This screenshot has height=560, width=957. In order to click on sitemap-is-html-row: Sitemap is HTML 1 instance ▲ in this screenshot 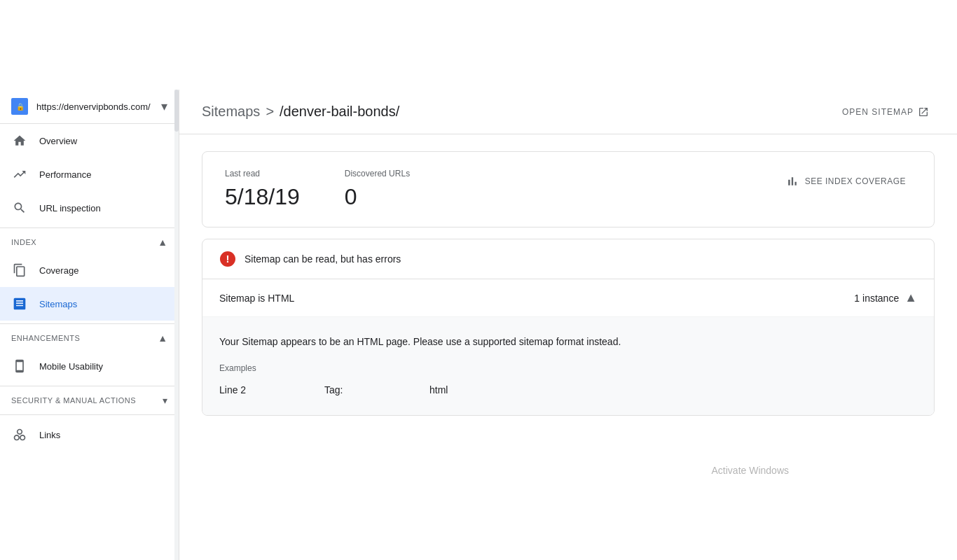, I will do `click(568, 298)`.